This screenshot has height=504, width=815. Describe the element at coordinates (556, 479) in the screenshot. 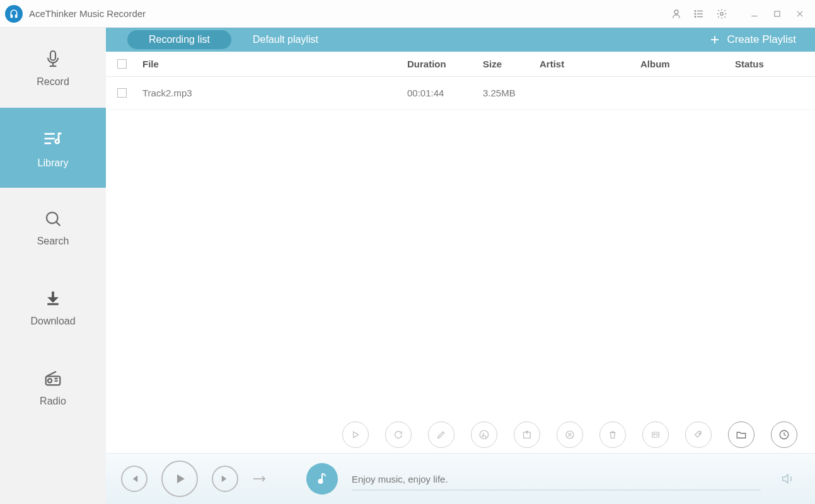

I see `now-playing-text: Enjoy music, enjoy life.` at that location.